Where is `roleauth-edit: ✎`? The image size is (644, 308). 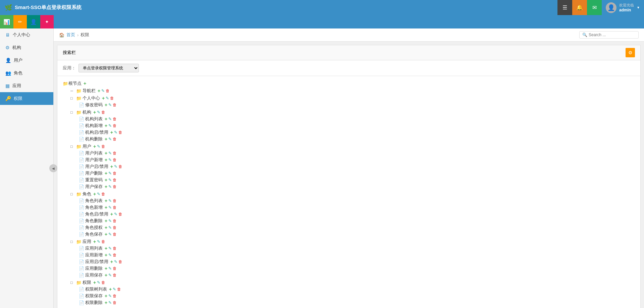 roleauth-edit: ✎ is located at coordinates (110, 228).